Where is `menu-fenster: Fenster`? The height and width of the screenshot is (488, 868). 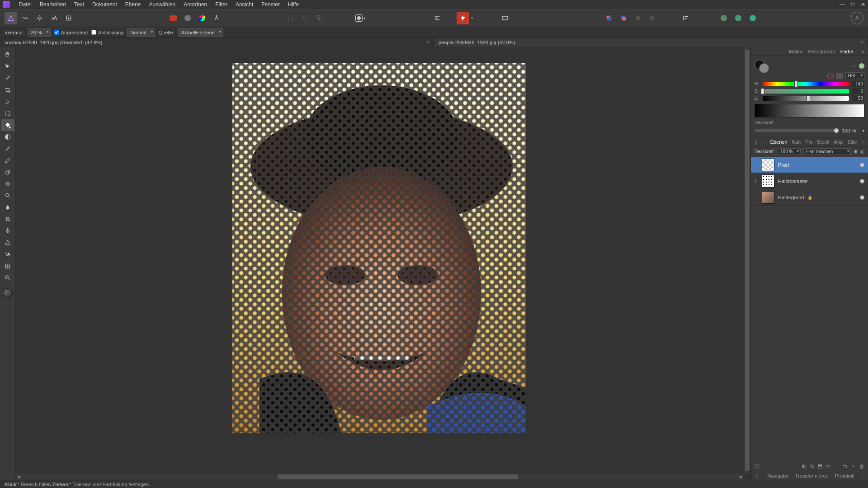 menu-fenster: Fenster is located at coordinates (270, 5).